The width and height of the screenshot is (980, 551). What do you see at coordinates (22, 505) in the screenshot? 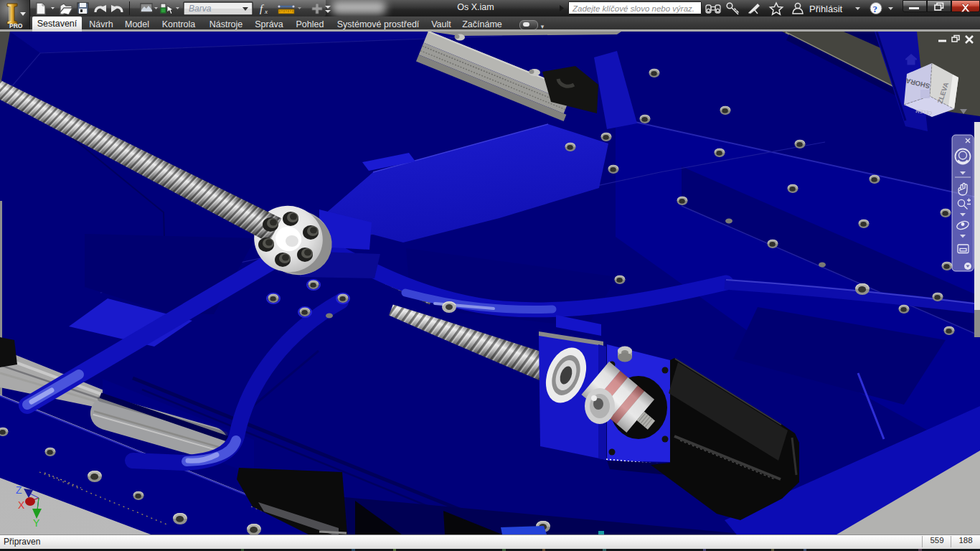
I see `svg-text: X` at bounding box center [22, 505].